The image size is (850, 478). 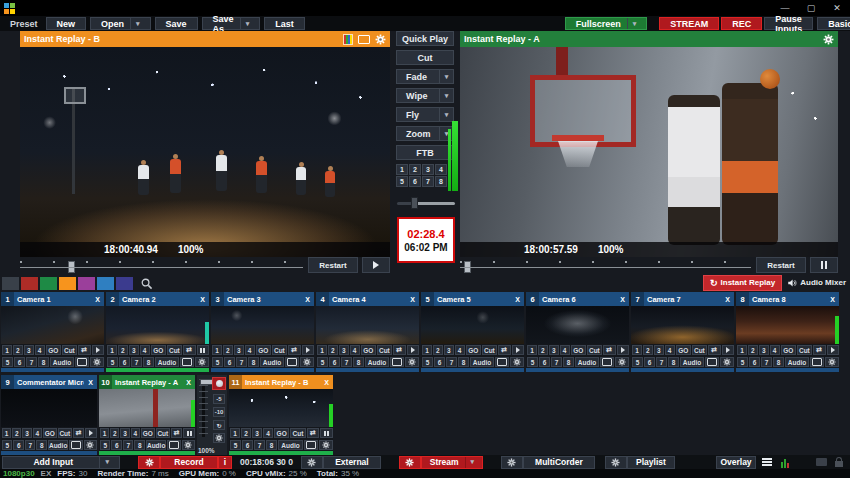 I want to click on program-scrubber, so click(x=606, y=266).